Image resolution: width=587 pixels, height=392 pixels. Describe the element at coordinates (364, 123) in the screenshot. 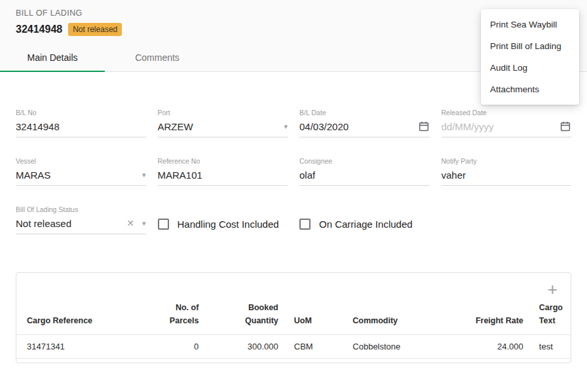

I see `bl-date-field: B/L Date` at that location.